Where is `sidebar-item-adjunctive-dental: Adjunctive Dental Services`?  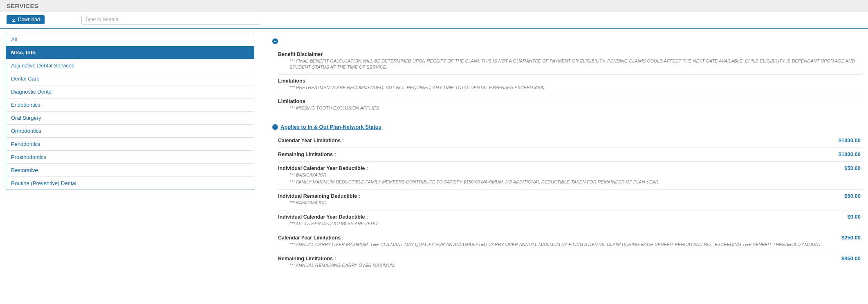 sidebar-item-adjunctive-dental: Adjunctive Dental Services is located at coordinates (130, 66).